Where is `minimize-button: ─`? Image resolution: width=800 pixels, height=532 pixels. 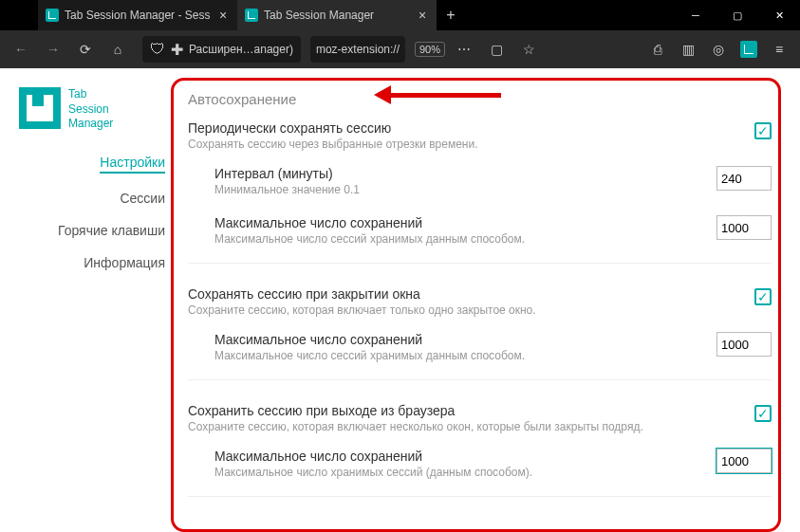 minimize-button: ─ is located at coordinates (696, 15).